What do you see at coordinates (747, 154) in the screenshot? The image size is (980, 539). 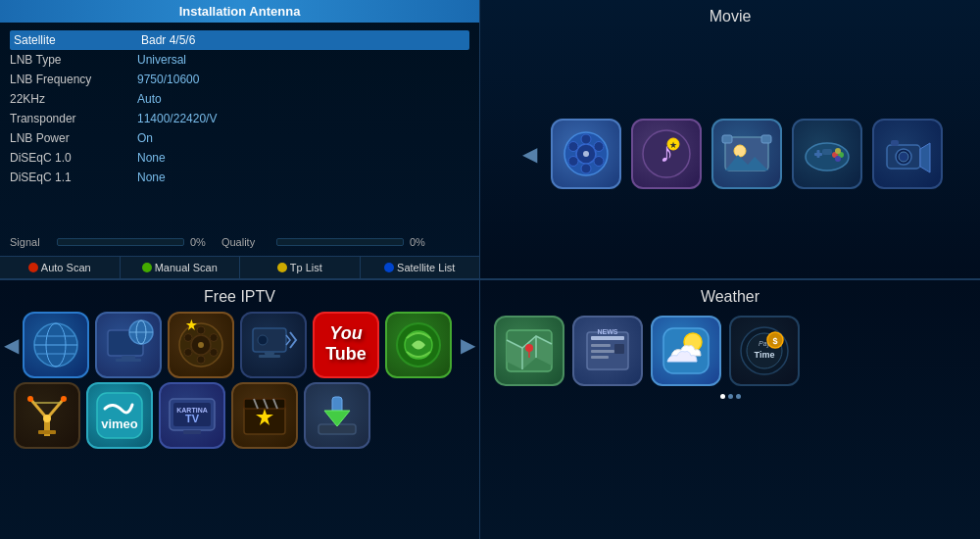 I see `photo-icon` at bounding box center [747, 154].